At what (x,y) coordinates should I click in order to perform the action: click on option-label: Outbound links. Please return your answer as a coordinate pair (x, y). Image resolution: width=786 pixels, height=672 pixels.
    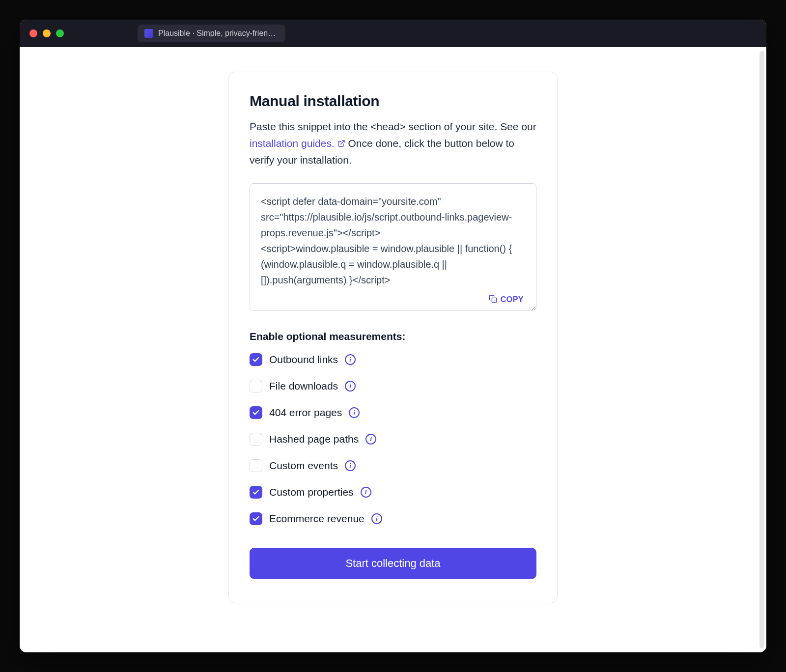
    Looking at the image, I should click on (304, 360).